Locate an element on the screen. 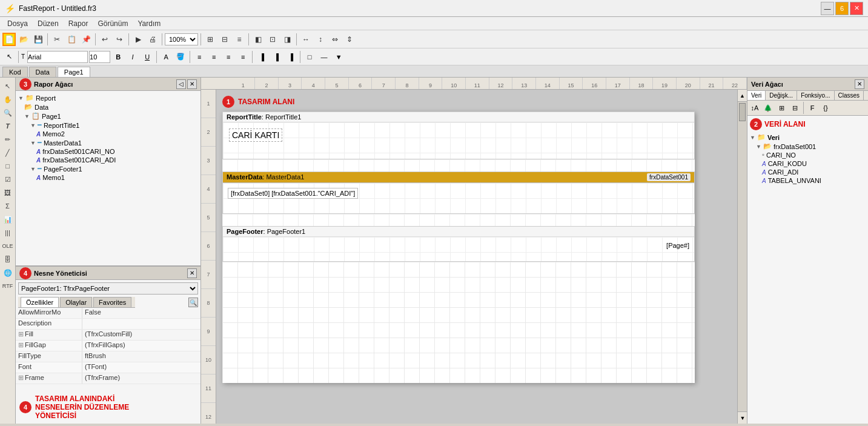 This screenshot has width=868, height=426. maximize-button: 6 is located at coordinates (842, 8).